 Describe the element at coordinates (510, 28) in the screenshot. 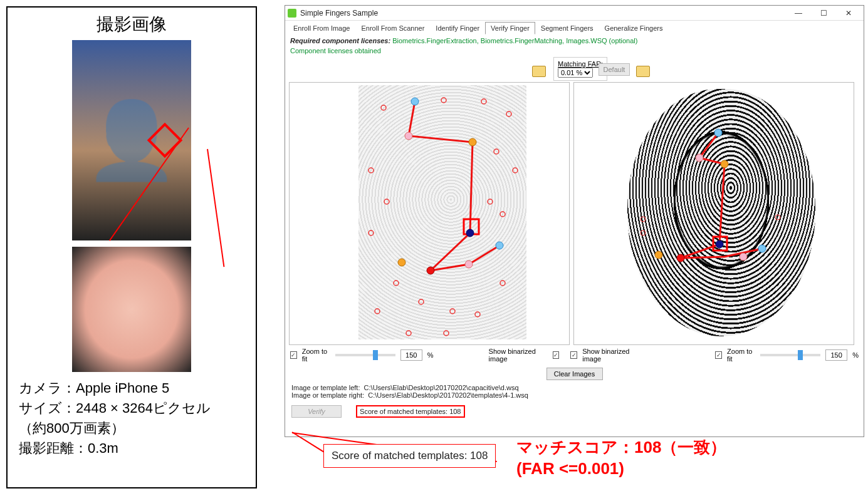

I see `tab-verify-finger: Verify Finger` at that location.